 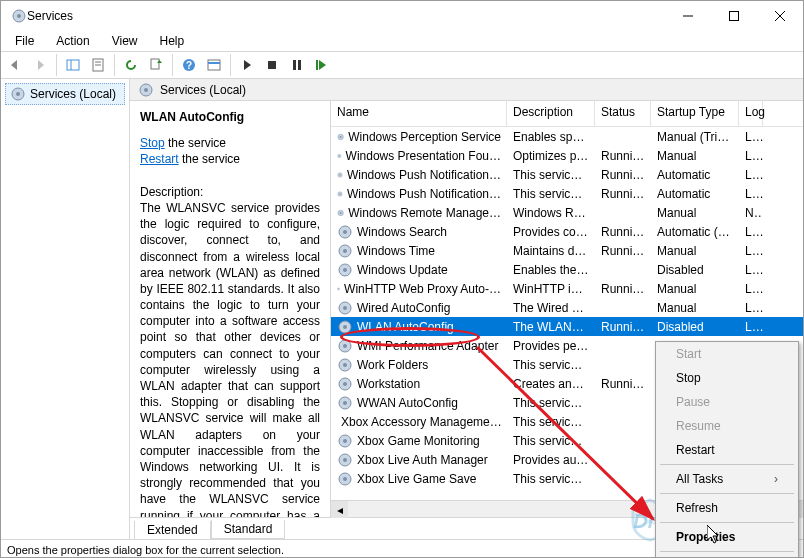 I want to click on restart-link: Restart, so click(x=160, y=159).